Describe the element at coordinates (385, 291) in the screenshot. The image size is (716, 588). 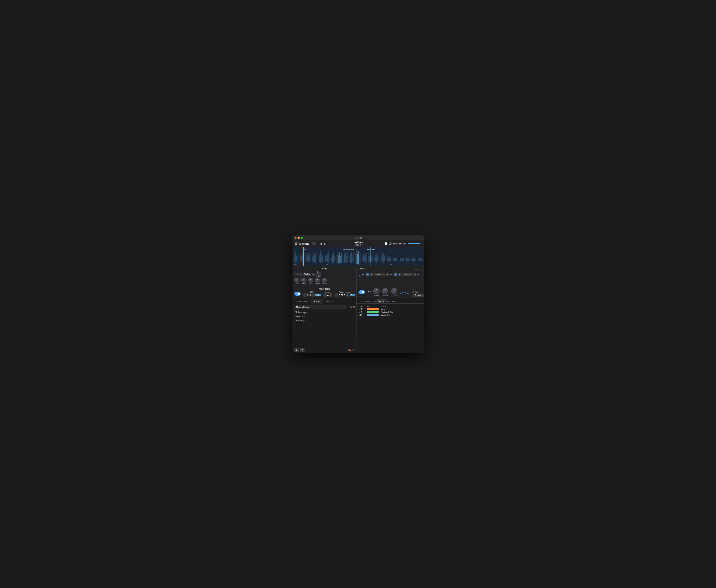
I see `eq-gain-knob` at that location.